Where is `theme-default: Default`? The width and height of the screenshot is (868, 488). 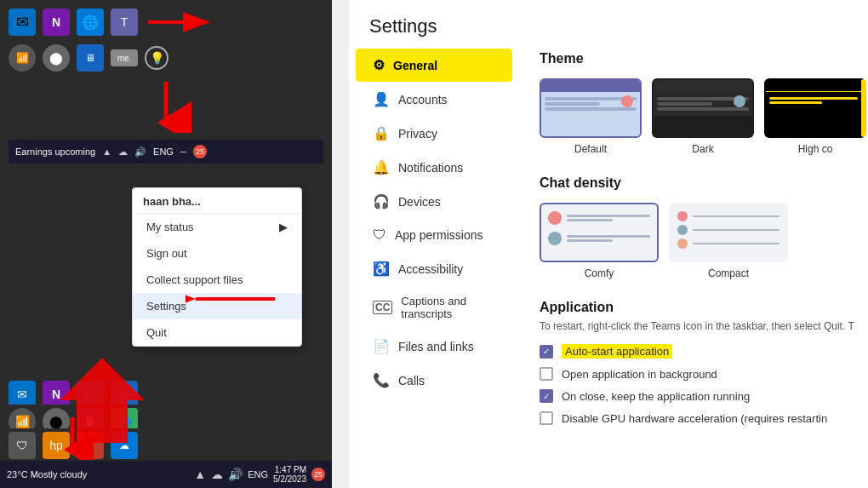 theme-default: Default is located at coordinates (591, 117).